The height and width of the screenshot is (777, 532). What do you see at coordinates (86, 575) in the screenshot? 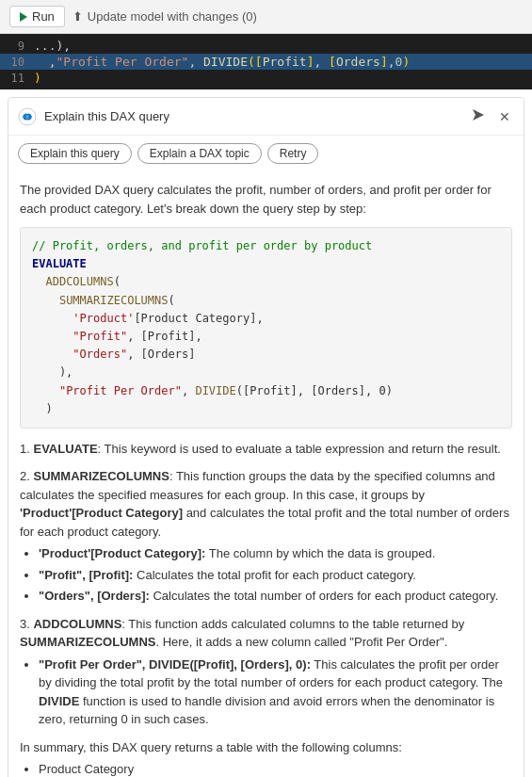
I see `bullet-bold: "Profit", [Profit]:` at bounding box center [86, 575].